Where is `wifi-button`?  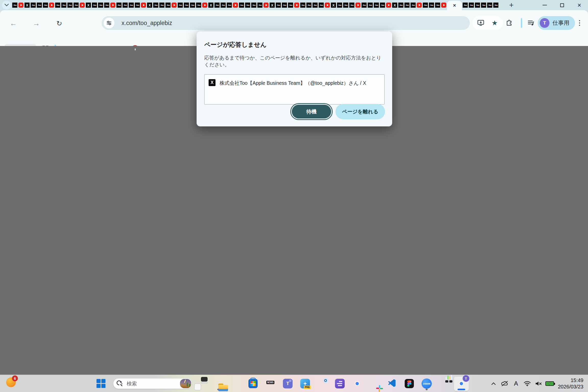
wifi-button is located at coordinates (527, 384).